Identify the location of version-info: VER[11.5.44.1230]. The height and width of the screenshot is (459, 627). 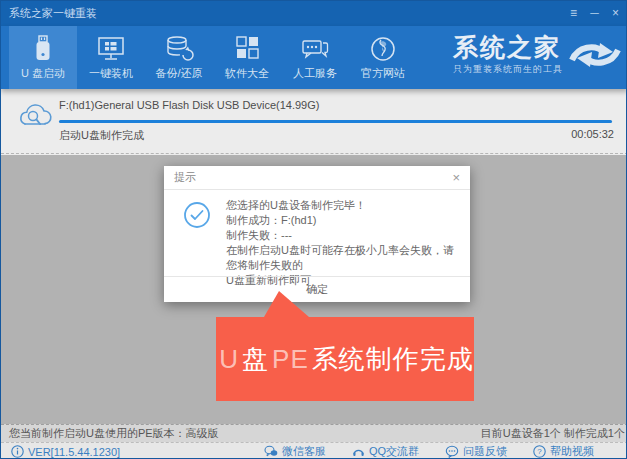
(66, 452).